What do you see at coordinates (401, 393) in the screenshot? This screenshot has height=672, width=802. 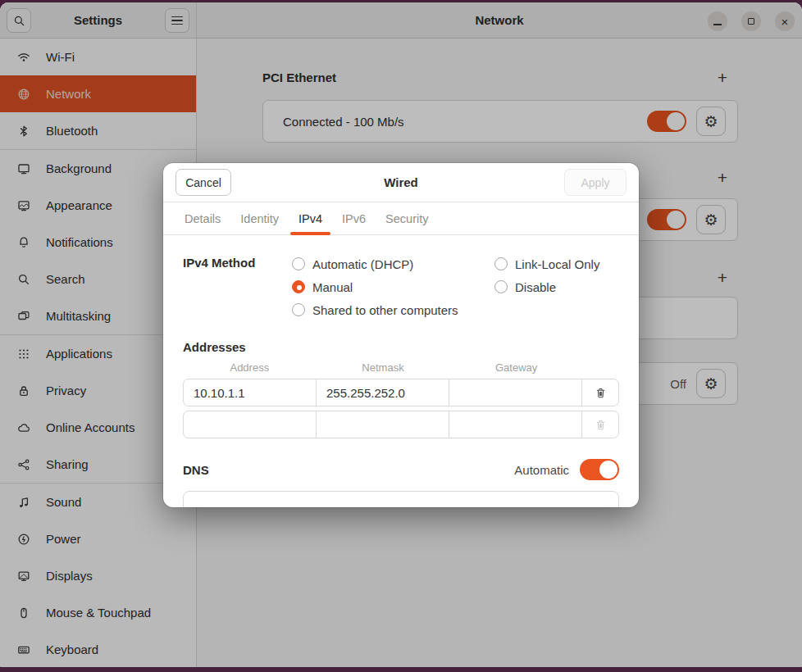 I see `address-row` at bounding box center [401, 393].